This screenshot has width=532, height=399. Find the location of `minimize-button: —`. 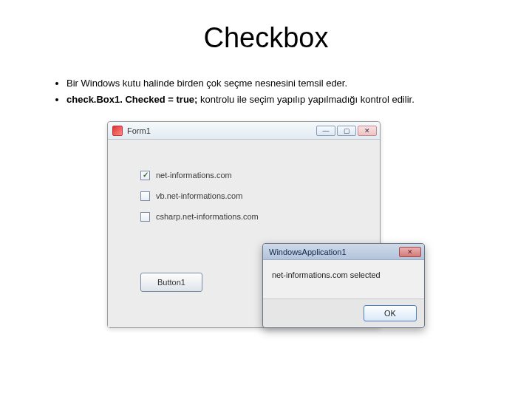

minimize-button: — is located at coordinates (326, 131).